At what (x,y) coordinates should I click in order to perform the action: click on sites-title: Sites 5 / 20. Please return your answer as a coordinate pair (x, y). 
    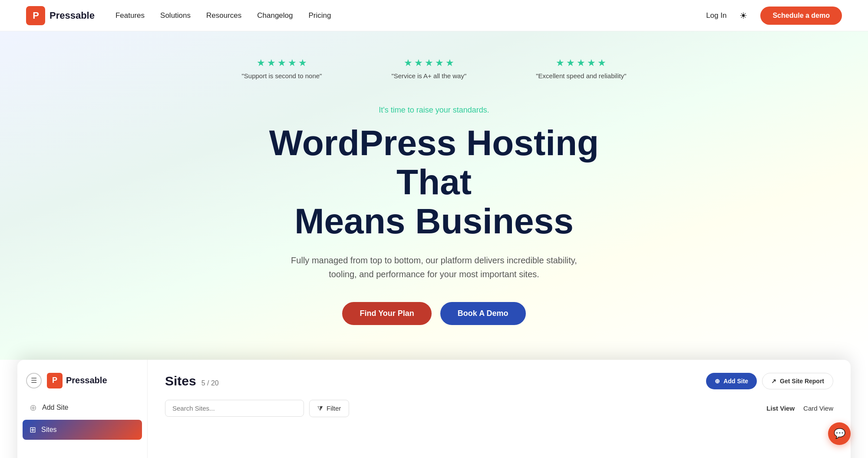
    Looking at the image, I should click on (192, 381).